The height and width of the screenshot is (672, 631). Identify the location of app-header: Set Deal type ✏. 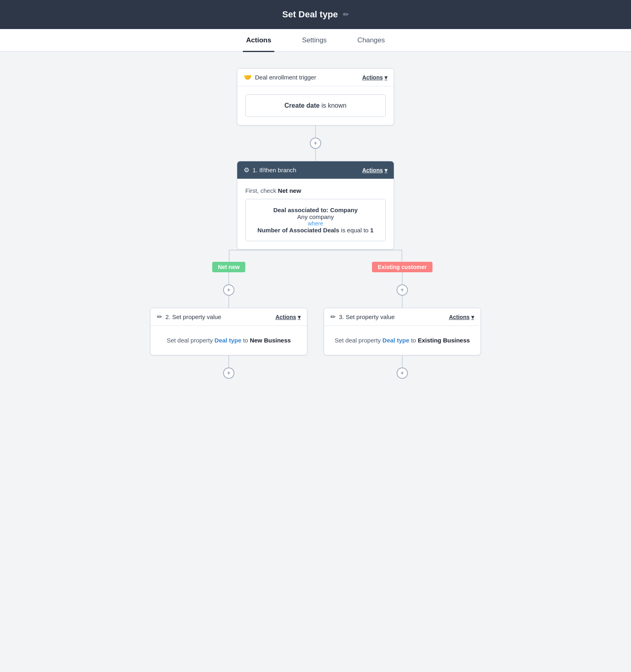
(316, 15).